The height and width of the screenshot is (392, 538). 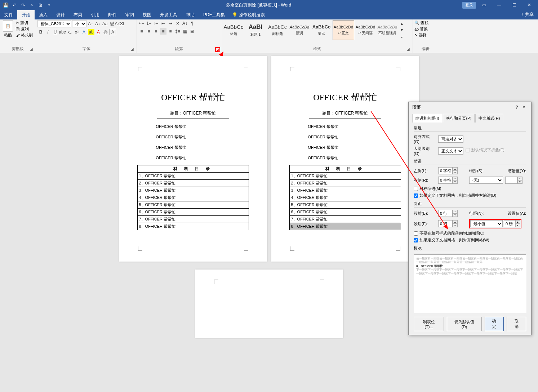 What do you see at coordinates (299, 30) in the screenshot?
I see `style-emphasis: AaBbCcDd强调` at bounding box center [299, 30].